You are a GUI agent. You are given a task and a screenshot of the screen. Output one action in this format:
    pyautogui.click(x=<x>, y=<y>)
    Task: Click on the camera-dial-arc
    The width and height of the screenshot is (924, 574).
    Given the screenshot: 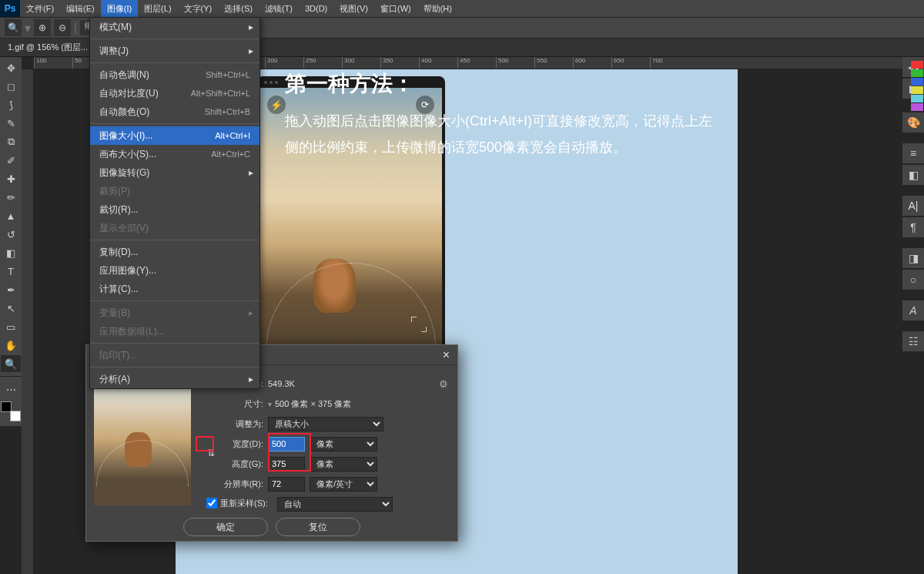 What is the action you would take?
    pyautogui.click(x=351, y=305)
    